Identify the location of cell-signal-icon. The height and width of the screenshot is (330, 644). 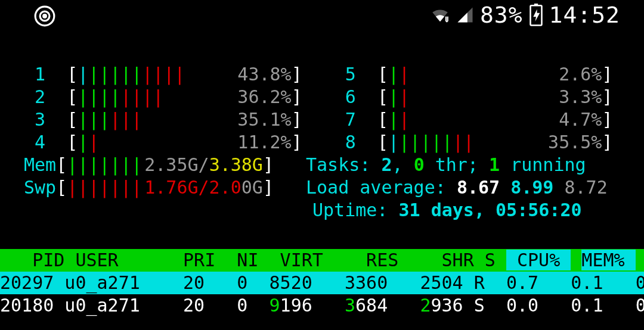
(465, 15).